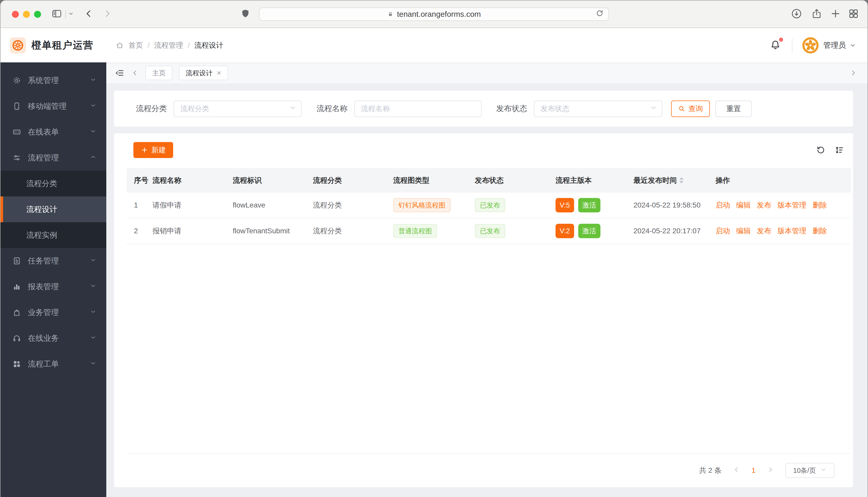  Describe the element at coordinates (515, 205) in the screenshot. I see `row-publish-status: 已发布` at that location.